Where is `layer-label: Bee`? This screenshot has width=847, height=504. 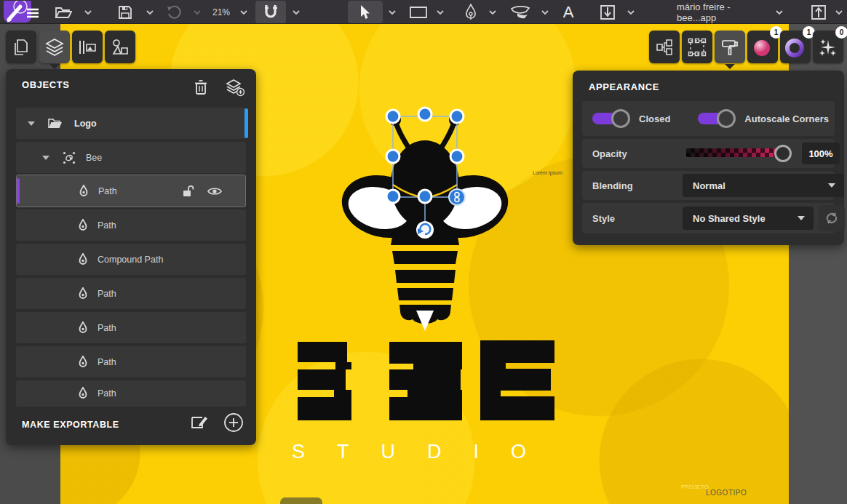
layer-label: Bee is located at coordinates (94, 158).